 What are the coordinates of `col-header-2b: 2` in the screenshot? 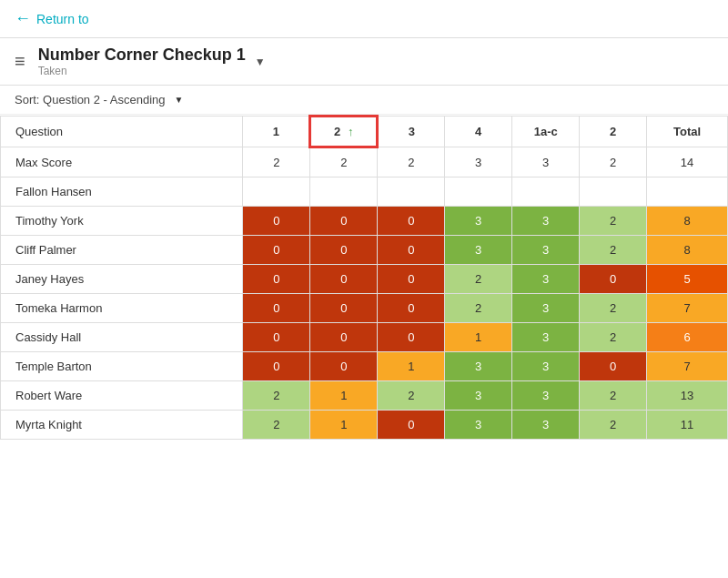 It's located at (613, 132).